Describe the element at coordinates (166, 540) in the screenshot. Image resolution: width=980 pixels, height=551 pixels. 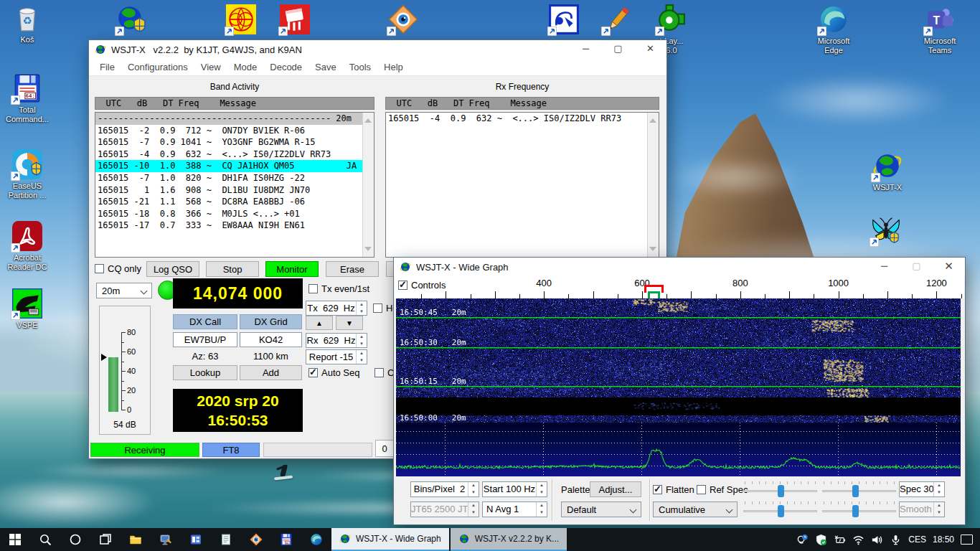
I see `taskbar-vspe-monitor-icon` at that location.